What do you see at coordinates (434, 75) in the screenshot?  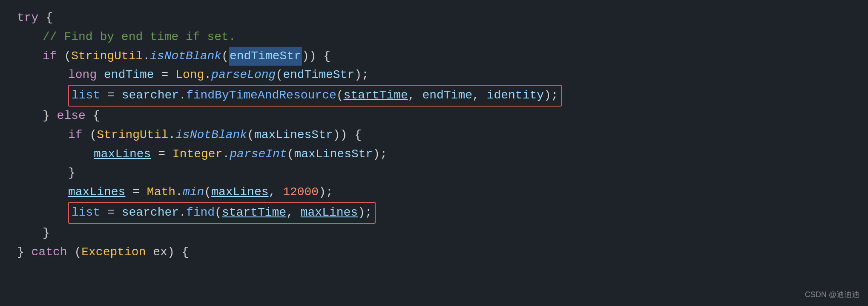 I see `code-line-4: long endTime = Long.parseLong(endTimeStr…` at bounding box center [434, 75].